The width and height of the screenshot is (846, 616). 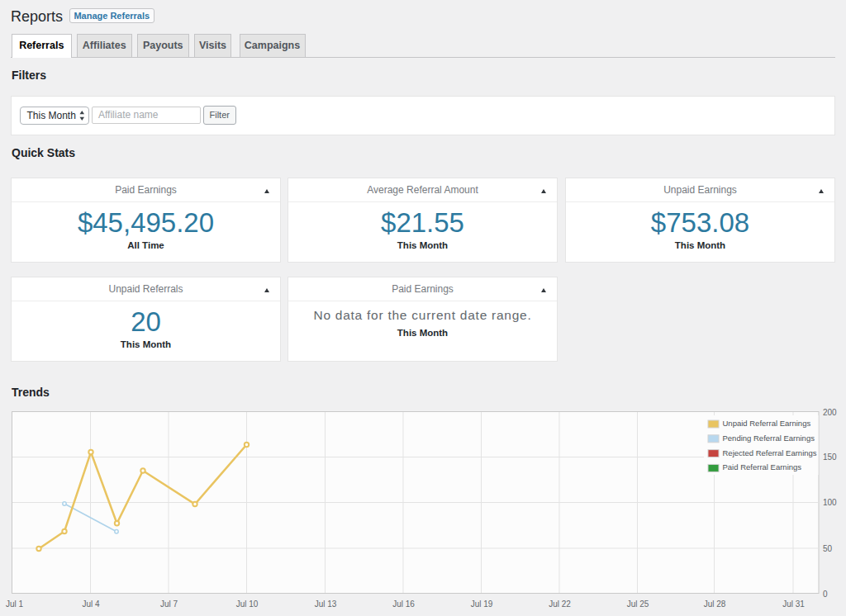 What do you see at coordinates (248, 604) in the screenshot?
I see `svg-text: Jul 10` at bounding box center [248, 604].